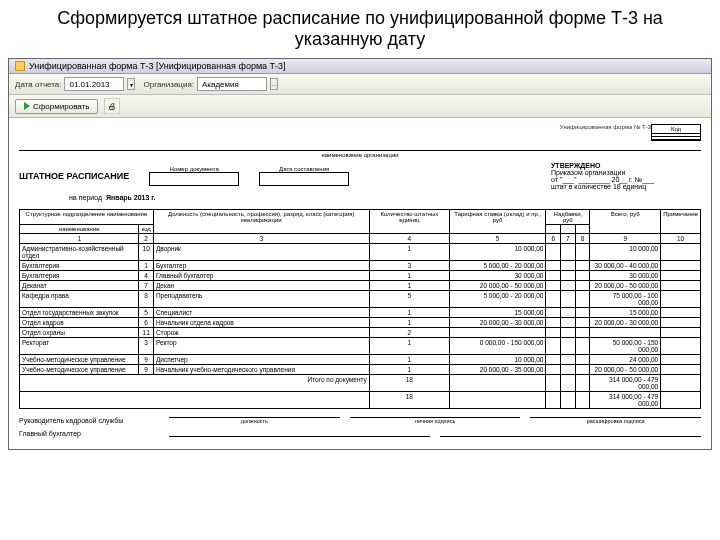 The height and width of the screenshot is (540, 720). I want to click on table-row: Кафедра права8Преподаватель55 000,00 - 2…, so click(360, 300).